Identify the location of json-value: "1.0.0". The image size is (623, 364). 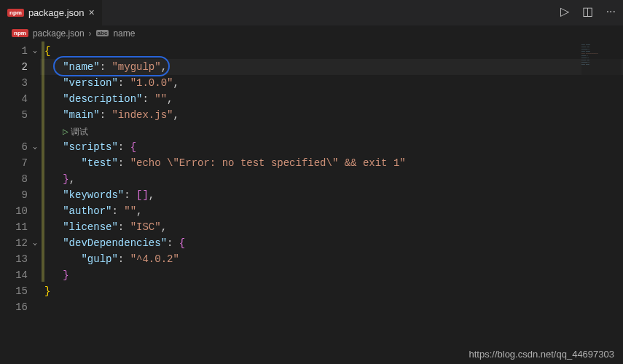
(152, 83).